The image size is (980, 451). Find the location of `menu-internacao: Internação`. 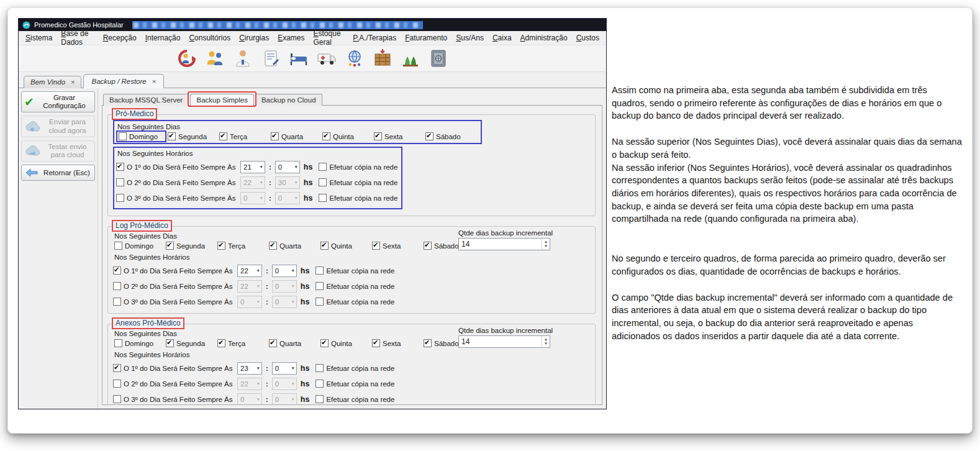

menu-internacao: Internação is located at coordinates (163, 38).